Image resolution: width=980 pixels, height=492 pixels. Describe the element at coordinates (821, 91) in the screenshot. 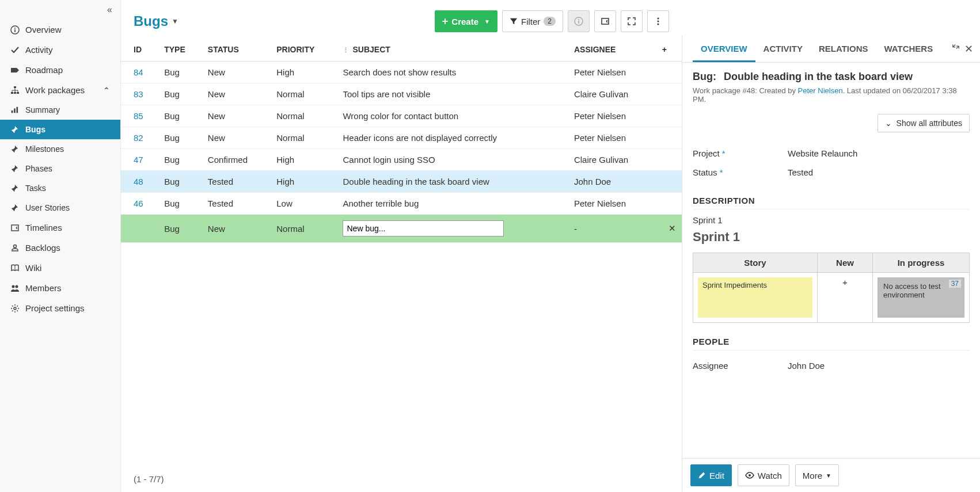

I see `author-link: Peter Nielsen` at that location.